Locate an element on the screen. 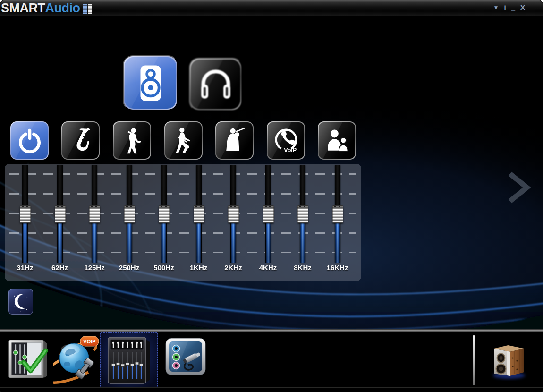  equalizer-rack-icon is located at coordinates (129, 360).